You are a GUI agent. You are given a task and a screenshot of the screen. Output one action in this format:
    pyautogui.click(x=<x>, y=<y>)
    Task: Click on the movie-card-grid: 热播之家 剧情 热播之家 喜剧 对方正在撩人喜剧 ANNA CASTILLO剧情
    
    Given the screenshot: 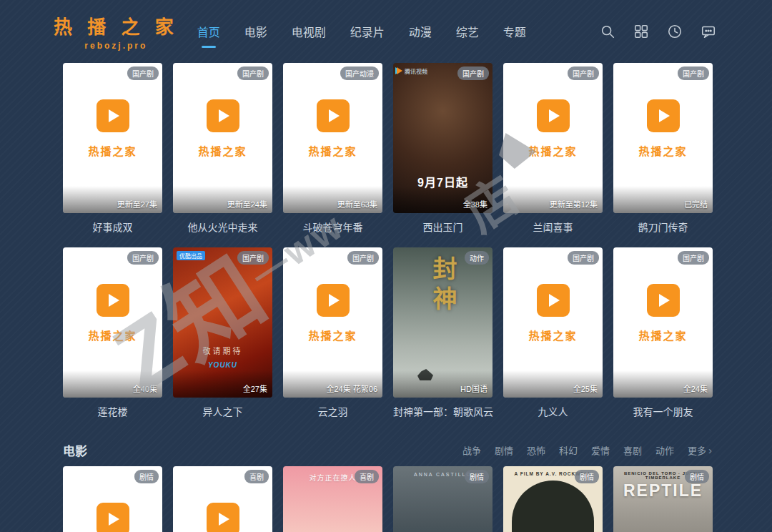 What is the action you would take?
    pyautogui.click(x=387, y=499)
    